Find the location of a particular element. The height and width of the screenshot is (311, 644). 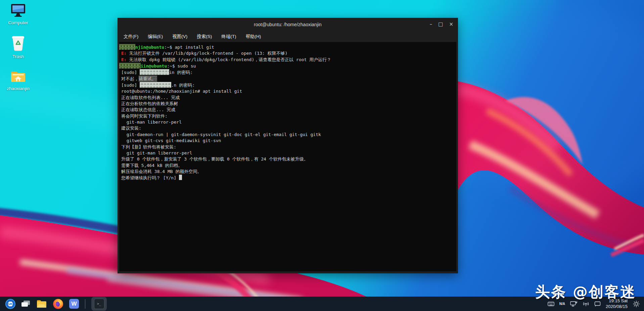

terminal-line: 建议安装: is located at coordinates (288, 128).